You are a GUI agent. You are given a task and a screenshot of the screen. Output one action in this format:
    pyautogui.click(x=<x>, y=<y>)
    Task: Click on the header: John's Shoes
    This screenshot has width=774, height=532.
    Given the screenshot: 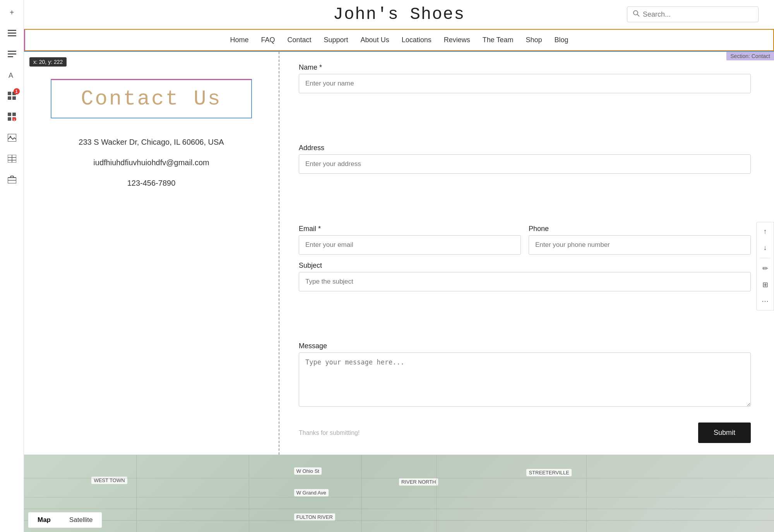 What is the action you would take?
    pyautogui.click(x=399, y=15)
    